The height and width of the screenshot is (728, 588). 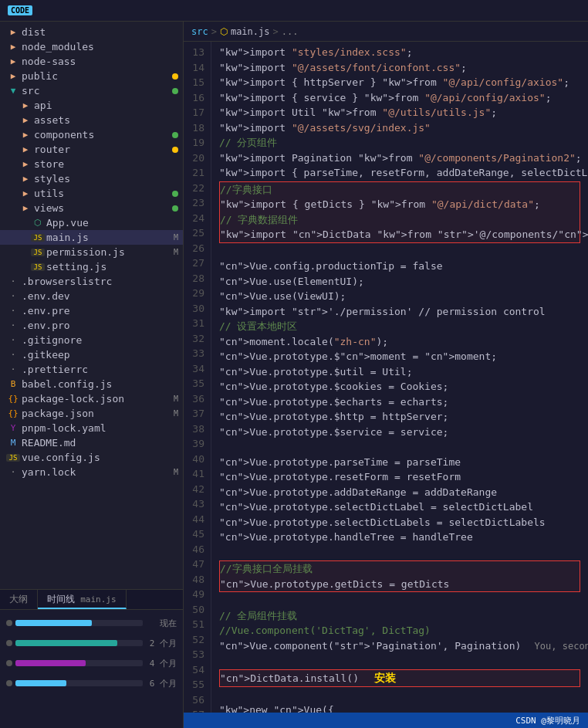 I want to click on app-logo: CODE, so click(x=20, y=11).